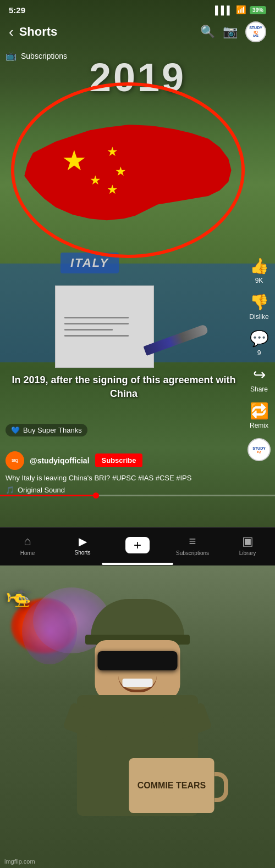  I want to click on video-caption: In 2019, after the signing of this agree…, so click(124, 387).